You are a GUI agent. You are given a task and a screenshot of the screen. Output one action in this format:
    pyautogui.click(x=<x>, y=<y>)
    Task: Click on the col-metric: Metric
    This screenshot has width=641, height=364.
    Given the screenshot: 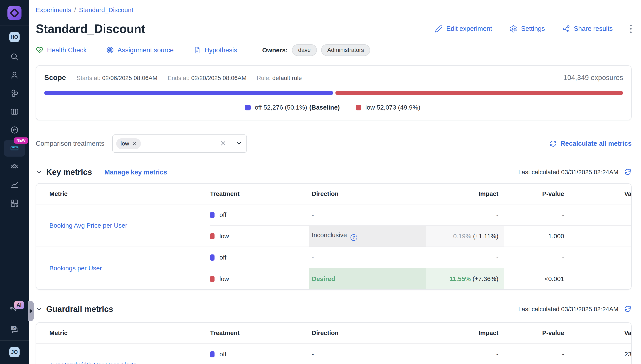 What is the action you would take?
    pyautogui.click(x=123, y=333)
    